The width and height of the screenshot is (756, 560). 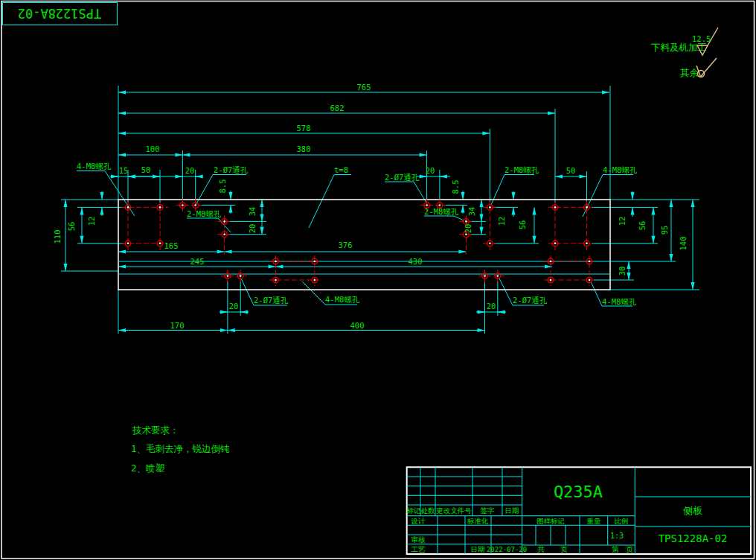 I want to click on callout-2m8-center: 2-M8螺孔, so click(x=442, y=211).